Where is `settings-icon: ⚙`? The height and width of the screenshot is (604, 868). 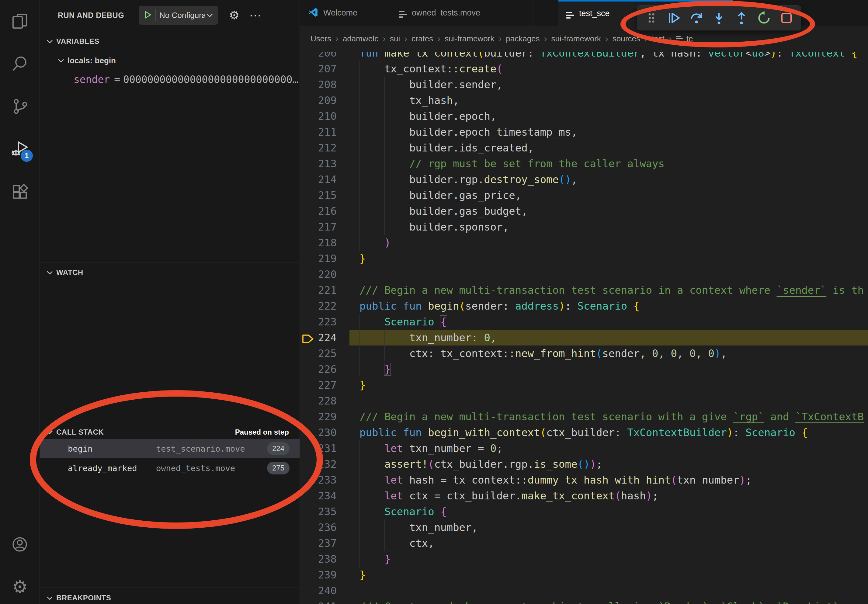 settings-icon: ⚙ is located at coordinates (20, 585).